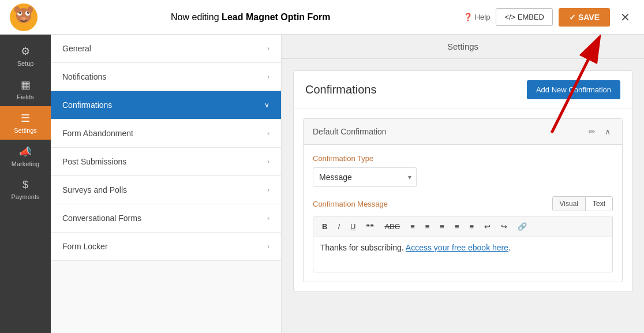 The width and height of the screenshot is (644, 333). Describe the element at coordinates (472, 226) in the screenshot. I see `toolbar-align-right-button: ≡` at that location.